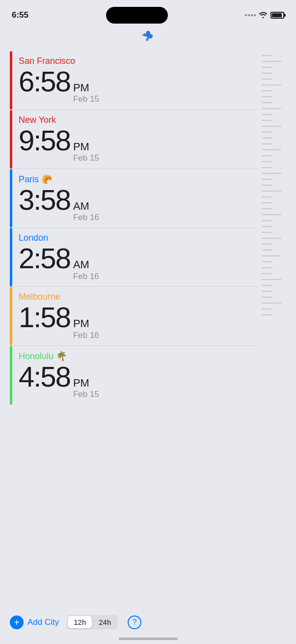 The image size is (296, 644). I want to click on time-display: 4:58, so click(44, 377).